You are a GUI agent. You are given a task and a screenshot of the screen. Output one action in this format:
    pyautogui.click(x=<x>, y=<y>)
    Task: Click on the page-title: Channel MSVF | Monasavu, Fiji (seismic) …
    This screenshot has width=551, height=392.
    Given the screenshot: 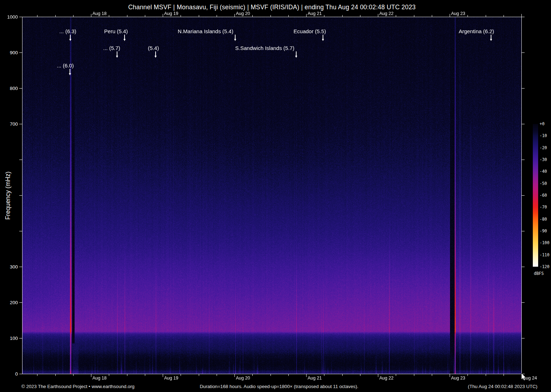 What is the action you would take?
    pyautogui.click(x=272, y=7)
    